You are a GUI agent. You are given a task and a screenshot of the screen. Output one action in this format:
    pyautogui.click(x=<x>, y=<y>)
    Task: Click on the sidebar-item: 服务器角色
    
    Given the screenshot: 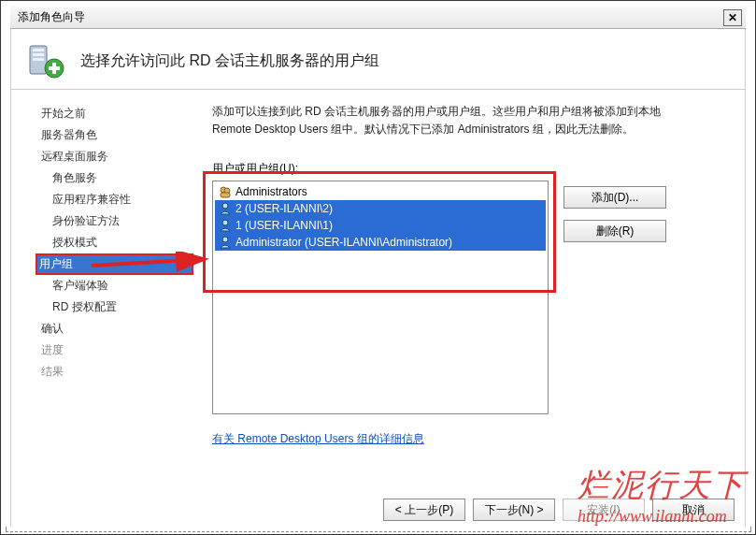 What is the action you would take?
    pyautogui.click(x=116, y=135)
    